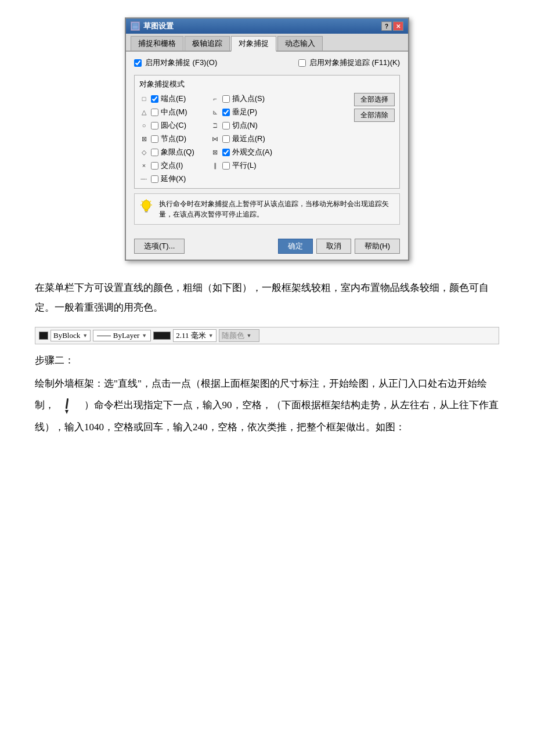  What do you see at coordinates (392, 26) in the screenshot?
I see `titlebar-controls: ? ✕` at bounding box center [392, 26].